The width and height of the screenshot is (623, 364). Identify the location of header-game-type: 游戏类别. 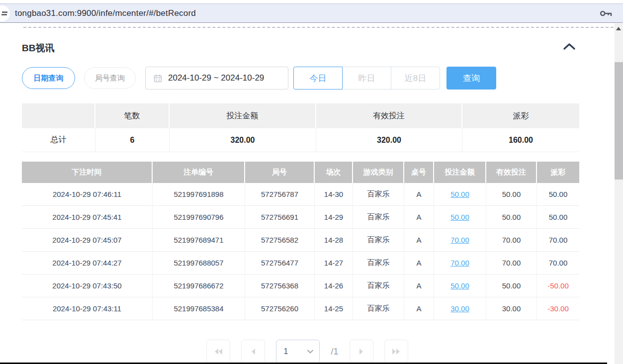
(379, 172).